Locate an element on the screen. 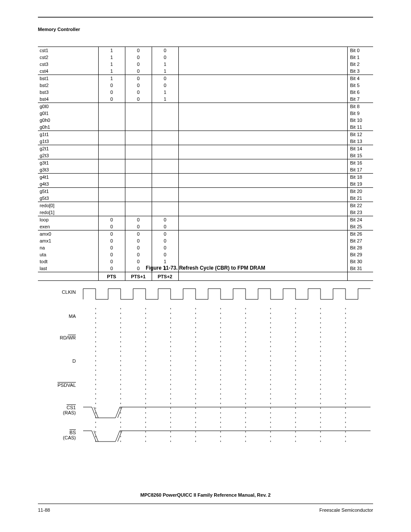 Image resolution: width=411 pixels, height=532 pixels. row-bit: Bit 0 is located at coordinates (360, 51).